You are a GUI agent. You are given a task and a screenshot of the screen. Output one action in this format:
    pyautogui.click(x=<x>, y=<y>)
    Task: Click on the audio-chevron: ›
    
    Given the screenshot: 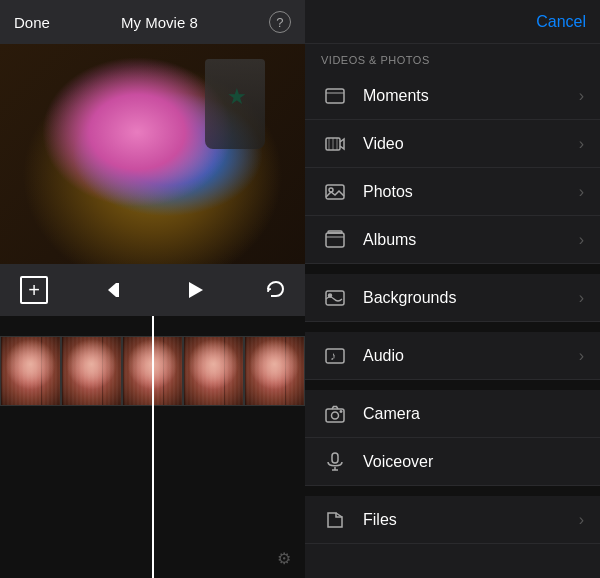 What is the action you would take?
    pyautogui.click(x=582, y=356)
    